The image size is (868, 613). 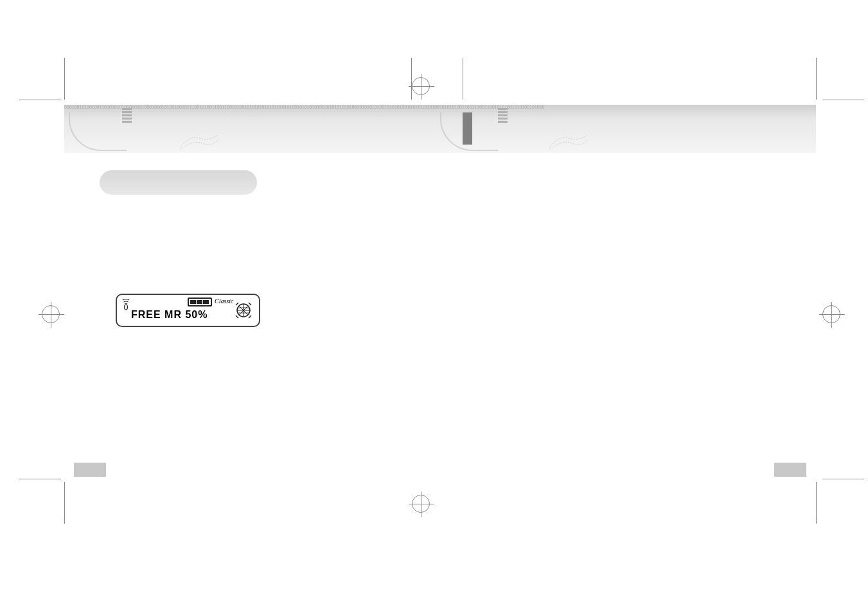 I want to click on section-heading-pill, so click(x=179, y=182).